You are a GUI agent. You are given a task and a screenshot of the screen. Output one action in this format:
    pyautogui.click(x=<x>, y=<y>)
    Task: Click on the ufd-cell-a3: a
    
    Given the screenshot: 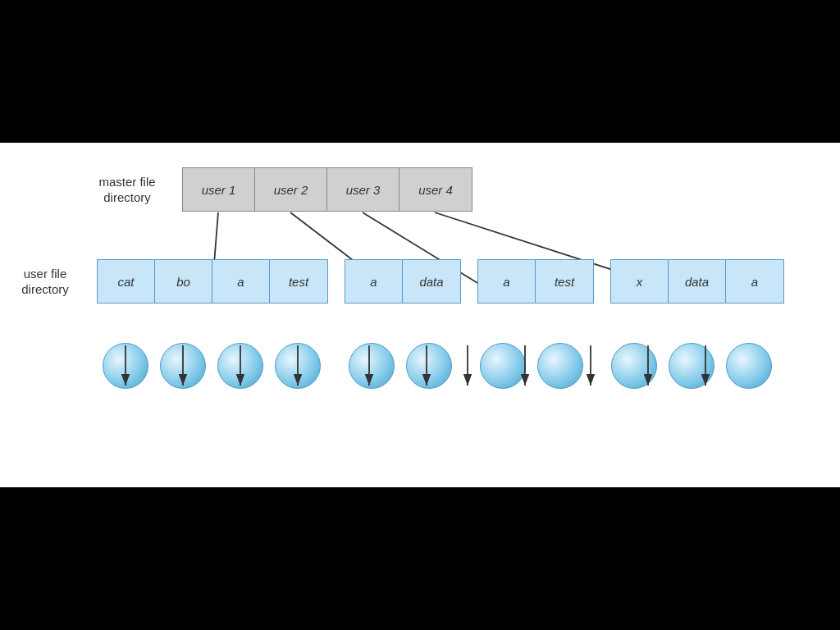 What is the action you would take?
    pyautogui.click(x=507, y=281)
    